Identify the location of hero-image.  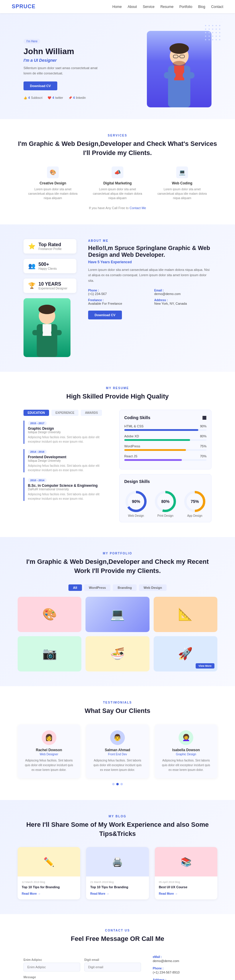
(179, 69).